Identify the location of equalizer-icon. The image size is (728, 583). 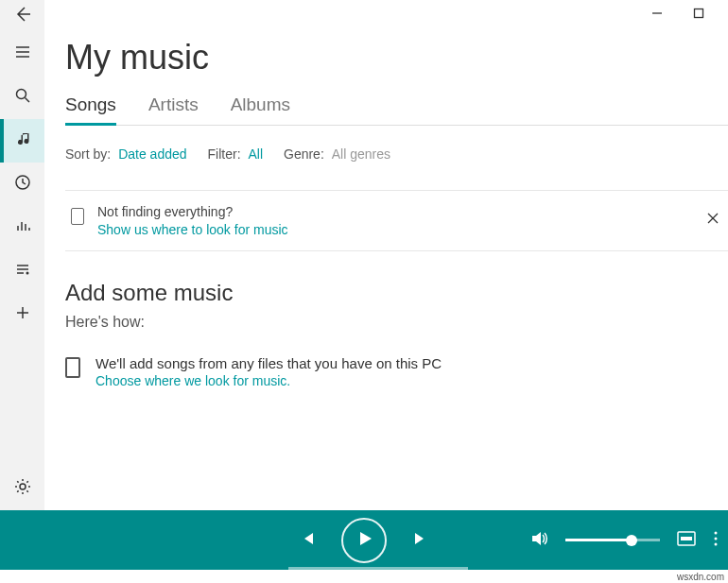
(23, 228).